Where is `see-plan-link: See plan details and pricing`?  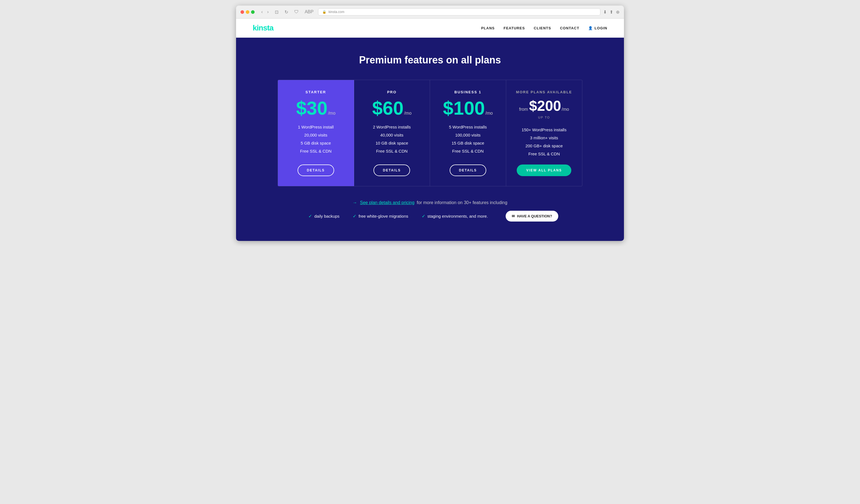
see-plan-link: See plan details and pricing is located at coordinates (387, 203).